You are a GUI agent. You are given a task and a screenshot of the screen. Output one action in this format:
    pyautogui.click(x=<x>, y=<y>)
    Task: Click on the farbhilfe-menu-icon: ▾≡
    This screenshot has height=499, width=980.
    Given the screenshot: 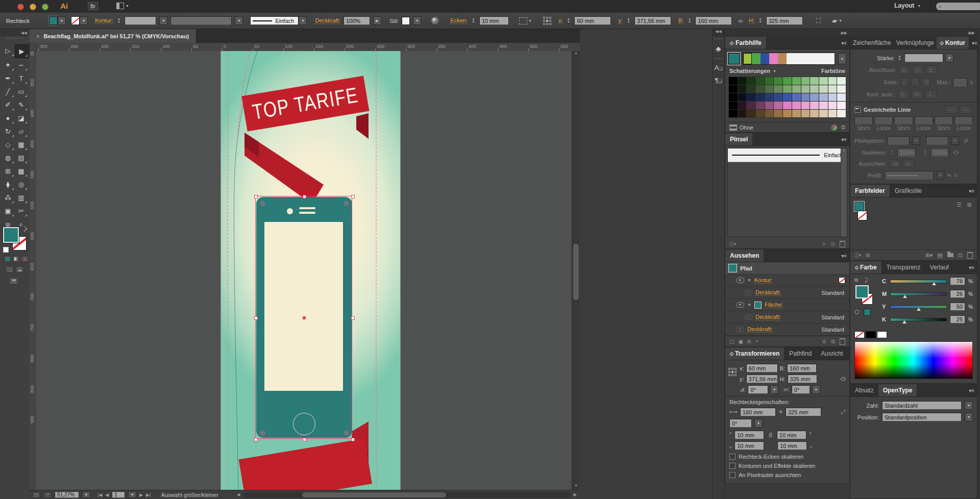 What is the action you would take?
    pyautogui.click(x=844, y=43)
    